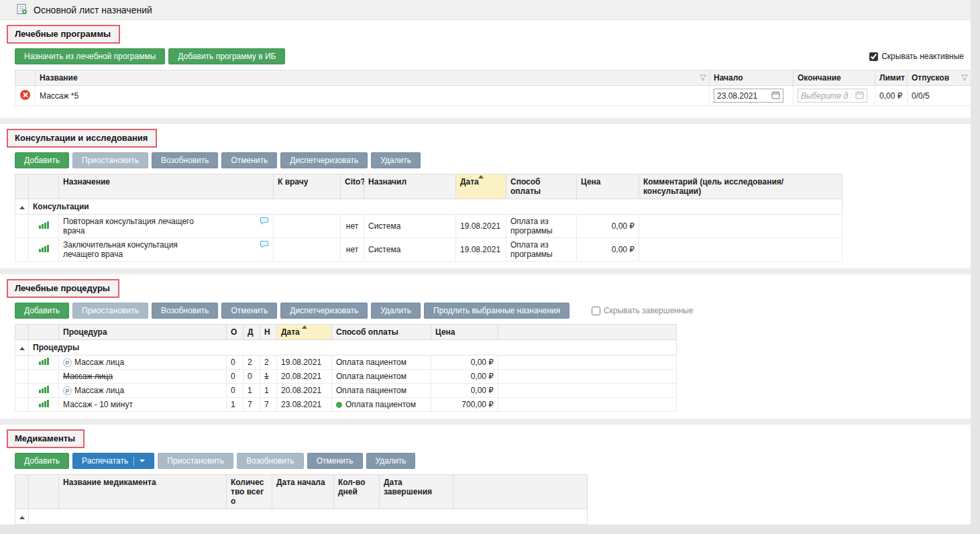 This screenshot has height=534, width=980. Describe the element at coordinates (346, 377) in the screenshot. I see `procedure-row: Массаж лица 0 0 1 20.08.2021 Оплата паци…` at that location.